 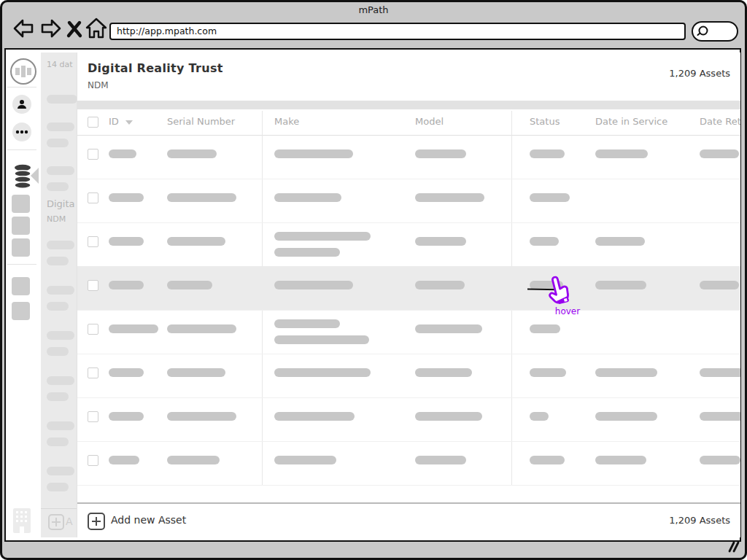 I want to click on user-icon, so click(x=22, y=104).